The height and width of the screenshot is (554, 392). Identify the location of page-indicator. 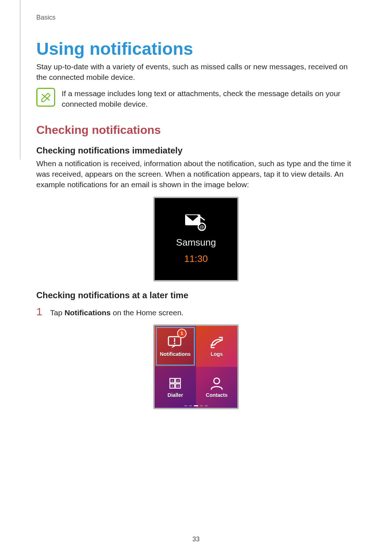
(196, 406).